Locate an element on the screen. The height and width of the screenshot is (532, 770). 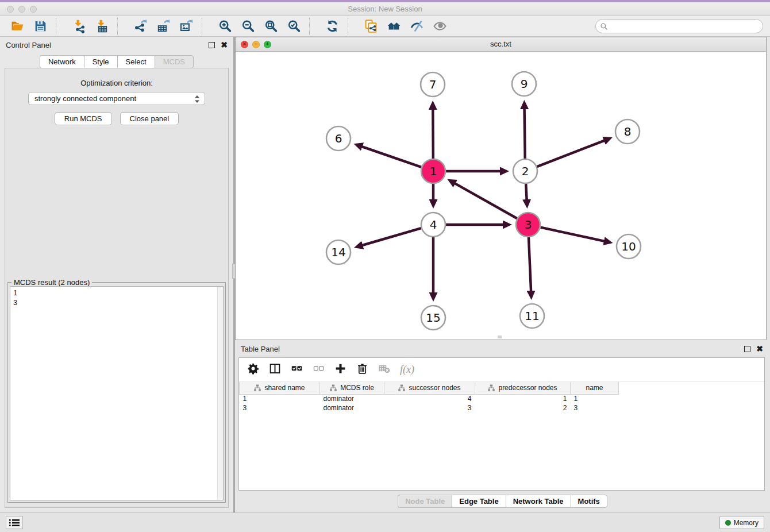
select-stepper-icon is located at coordinates (197, 99).